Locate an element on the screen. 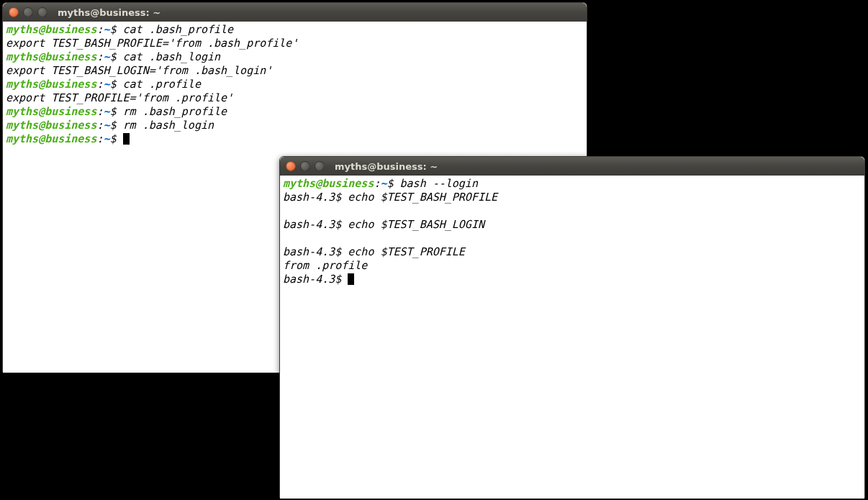  terminal-line: from .profile is located at coordinates (572, 266).